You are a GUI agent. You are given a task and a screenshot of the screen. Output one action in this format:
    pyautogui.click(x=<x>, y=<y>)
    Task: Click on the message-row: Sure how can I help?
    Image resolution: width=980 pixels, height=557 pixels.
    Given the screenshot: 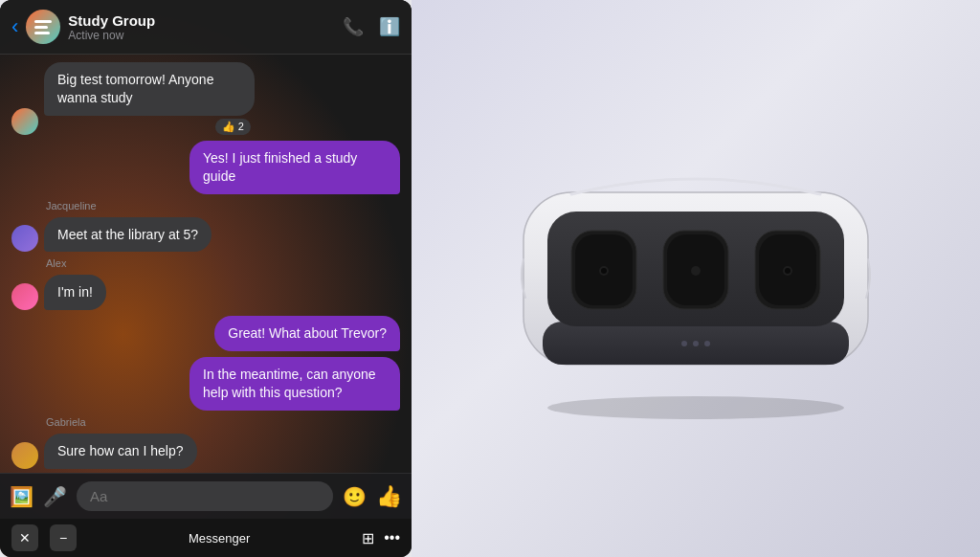 What is the action you would take?
    pyautogui.click(x=206, y=452)
    